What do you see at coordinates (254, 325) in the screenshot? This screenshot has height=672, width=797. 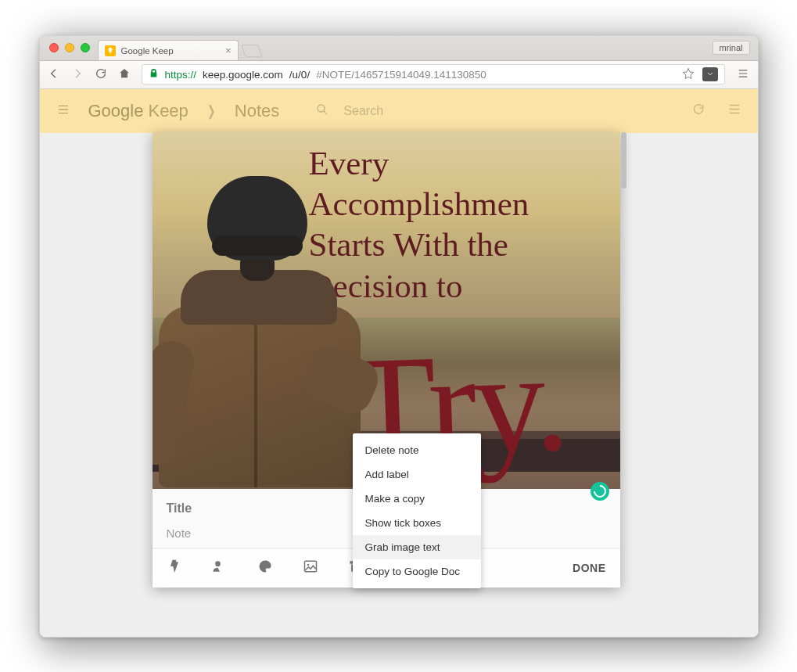 I see `person-silhouette` at bounding box center [254, 325].